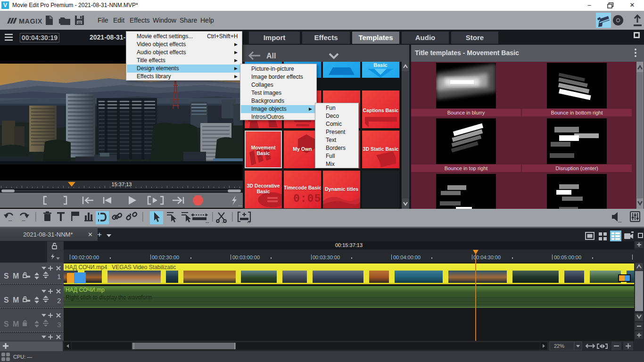 The image size is (644, 362). Describe the element at coordinates (407, 257) in the screenshot. I see `svg-text: 00:04:00:00` at that location.